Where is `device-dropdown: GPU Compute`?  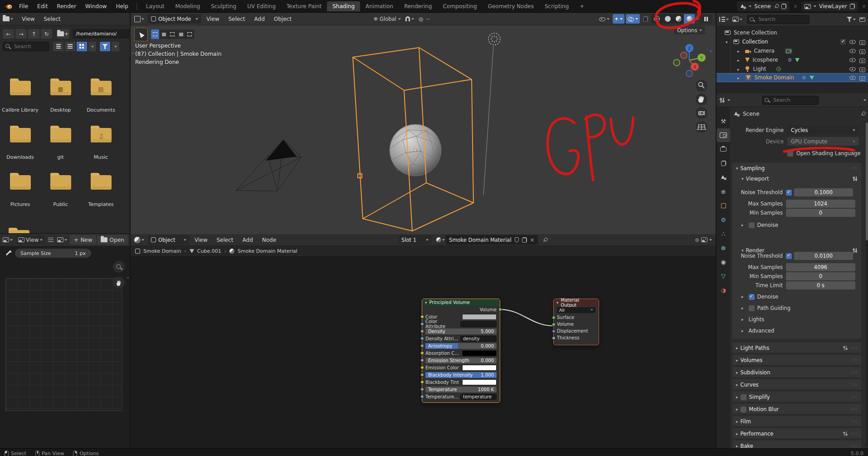
device-dropdown: GPU Compute is located at coordinates (823, 142).